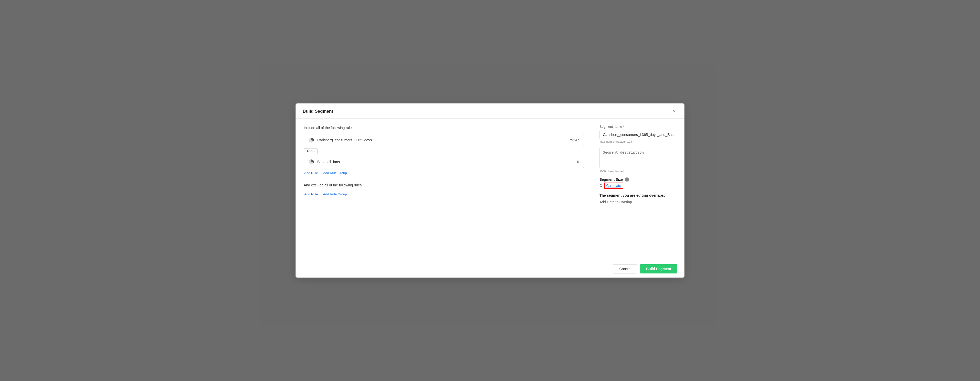 The width and height of the screenshot is (980, 381). I want to click on add-rule-button-exclude: Add Rule, so click(311, 194).